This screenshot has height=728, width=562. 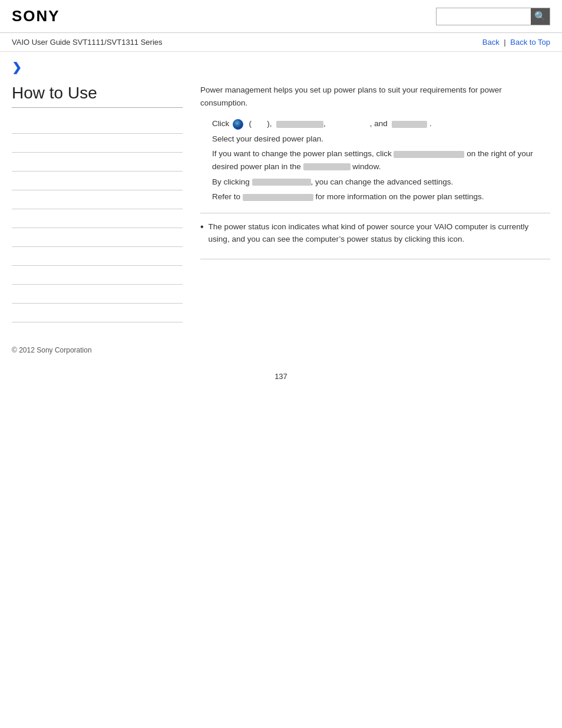 What do you see at coordinates (372, 160) in the screenshot?
I see `step3-prefix: If you want to change the power plan set…` at bounding box center [372, 160].